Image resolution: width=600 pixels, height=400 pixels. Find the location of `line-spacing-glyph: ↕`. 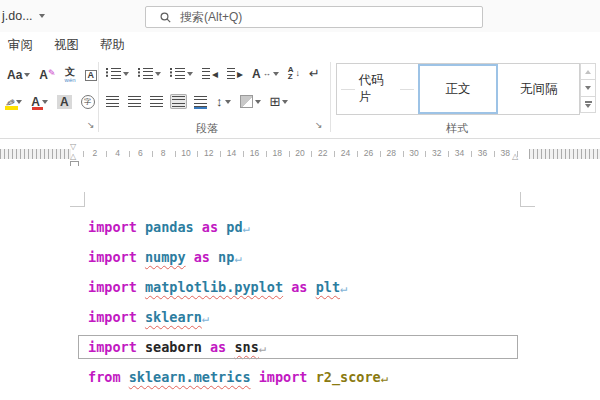

line-spacing-glyph: ↕ is located at coordinates (220, 102).